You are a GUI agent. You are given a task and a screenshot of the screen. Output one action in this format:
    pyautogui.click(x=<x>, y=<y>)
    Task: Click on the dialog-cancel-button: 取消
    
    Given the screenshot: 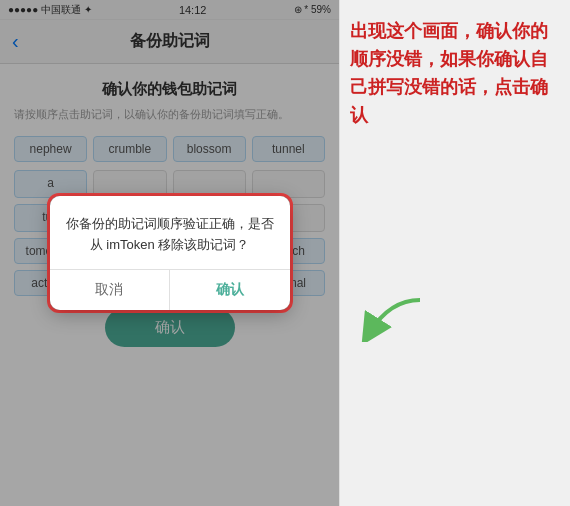 What is the action you would take?
    pyautogui.click(x=110, y=290)
    